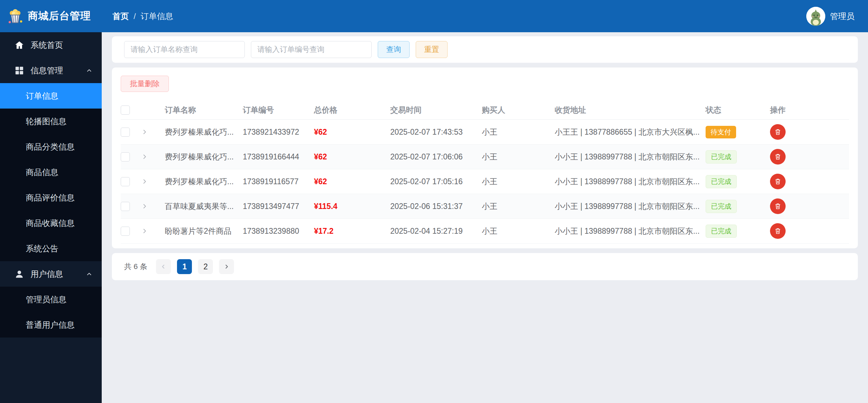  Describe the element at coordinates (278, 132) in the screenshot. I see `order-number: 1738921433972` at that location.